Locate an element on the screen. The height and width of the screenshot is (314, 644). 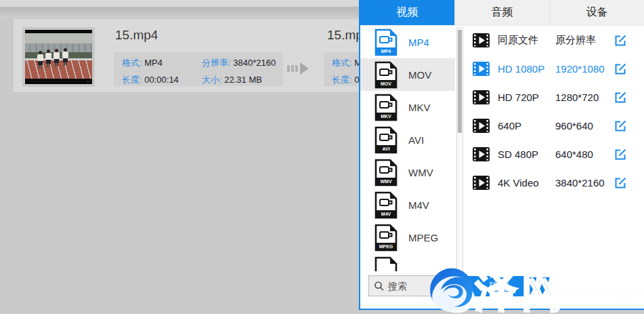
tab-device: 设备 is located at coordinates (597, 12).